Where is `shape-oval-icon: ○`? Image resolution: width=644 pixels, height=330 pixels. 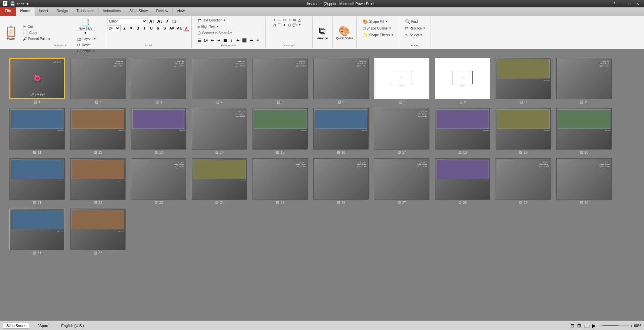
shape-oval-icon: ○ is located at coordinates (289, 20).